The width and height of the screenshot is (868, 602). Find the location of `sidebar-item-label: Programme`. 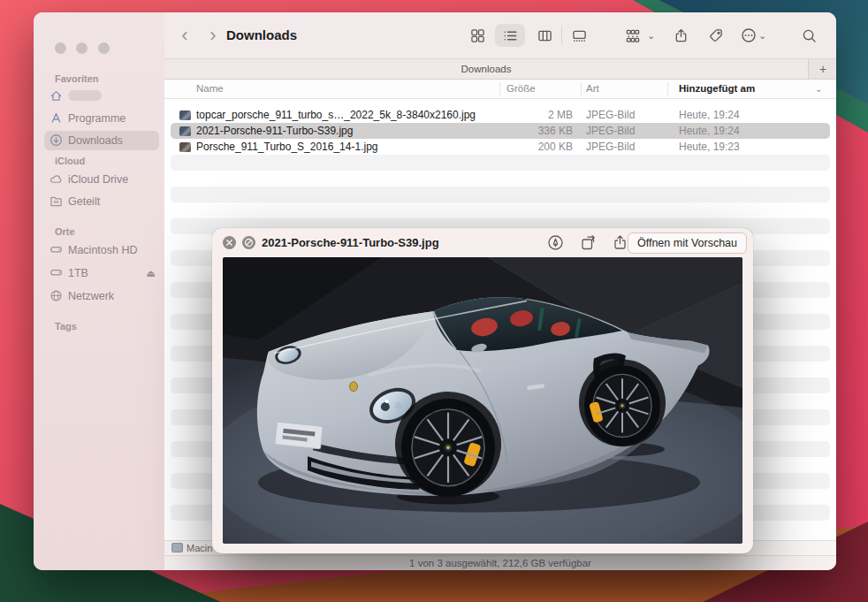

sidebar-item-label: Programme is located at coordinates (97, 118).